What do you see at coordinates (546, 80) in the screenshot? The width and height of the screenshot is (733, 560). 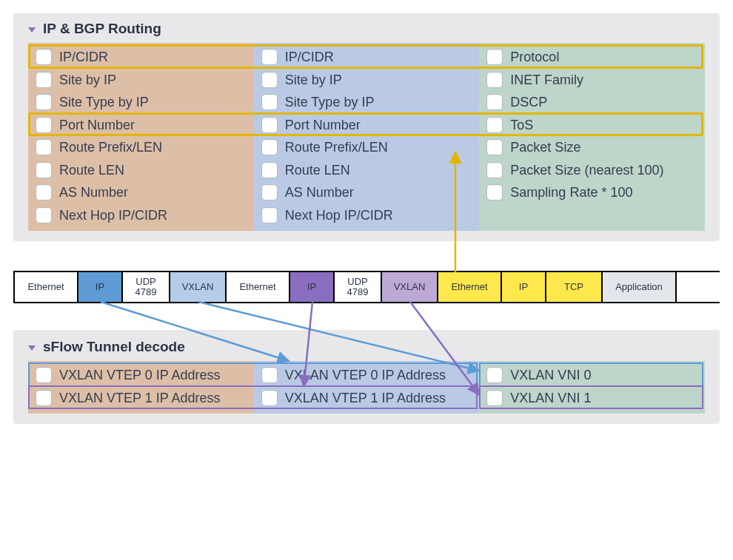 I see `item-label: INET Family` at bounding box center [546, 80].